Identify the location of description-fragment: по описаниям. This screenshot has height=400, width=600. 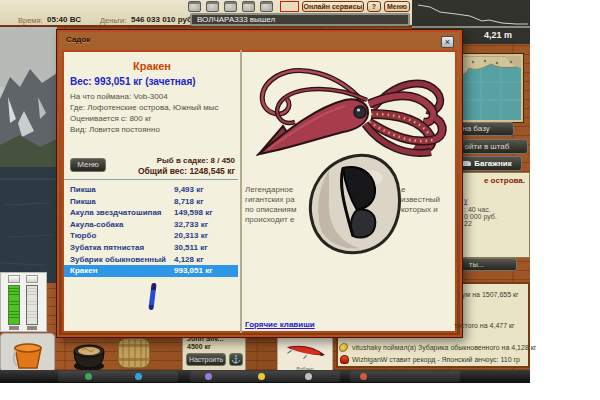
(270, 210).